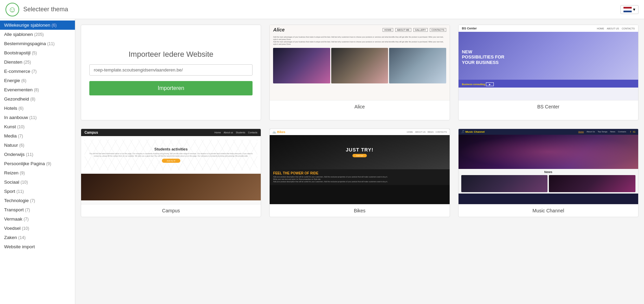 The image size is (644, 304). Describe the element at coordinates (171, 70) in the screenshot. I see `import-url-input` at that location.